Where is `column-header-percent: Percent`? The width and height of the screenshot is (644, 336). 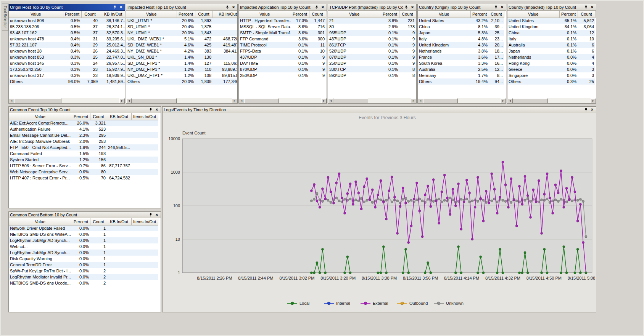 column-header-percent: Percent is located at coordinates (568, 14).